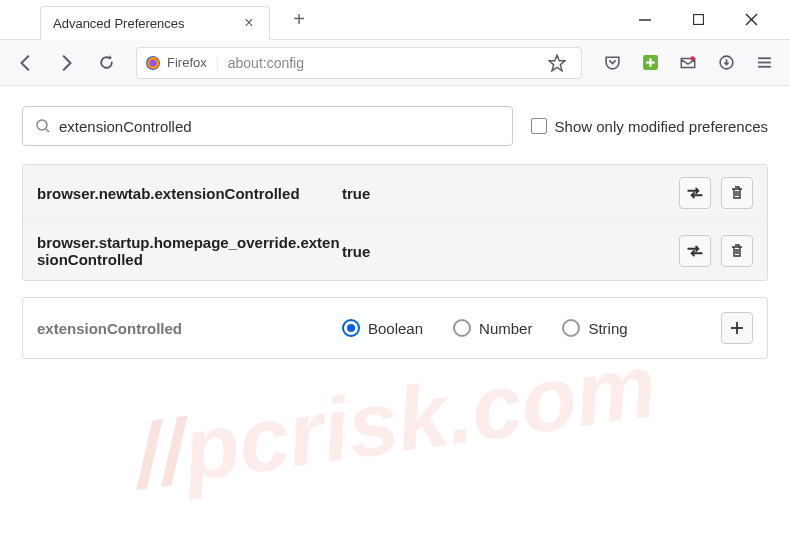 Image resolution: width=790 pixels, height=553 pixels. Describe the element at coordinates (66, 63) in the screenshot. I see `forward-button` at that location.